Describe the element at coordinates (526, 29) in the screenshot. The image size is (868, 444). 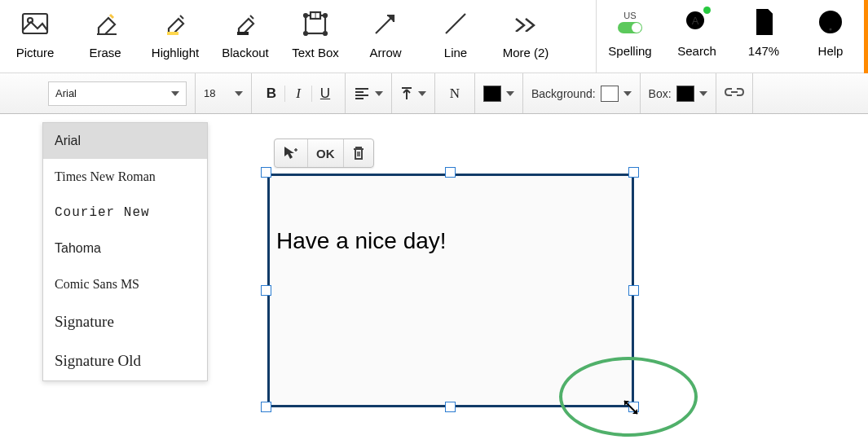
I see `more-button: More (2)` at that location.